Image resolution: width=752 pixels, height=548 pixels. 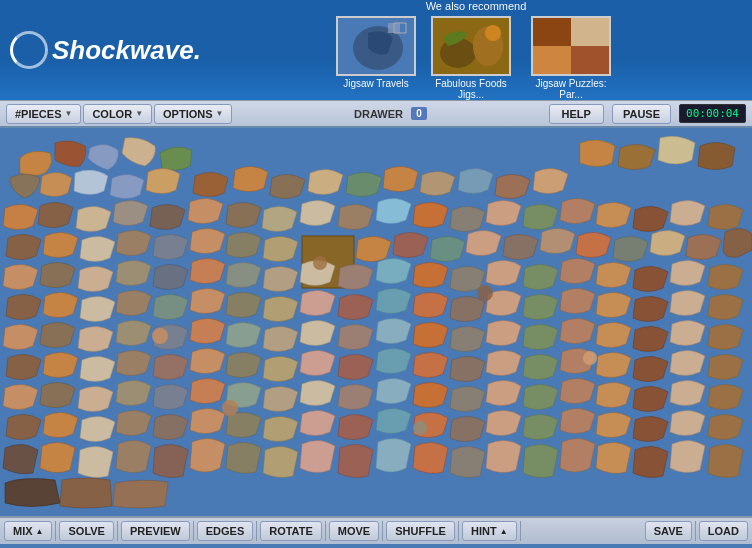 What do you see at coordinates (504, 532) in the screenshot?
I see `hint-arrow: ▲` at bounding box center [504, 532].